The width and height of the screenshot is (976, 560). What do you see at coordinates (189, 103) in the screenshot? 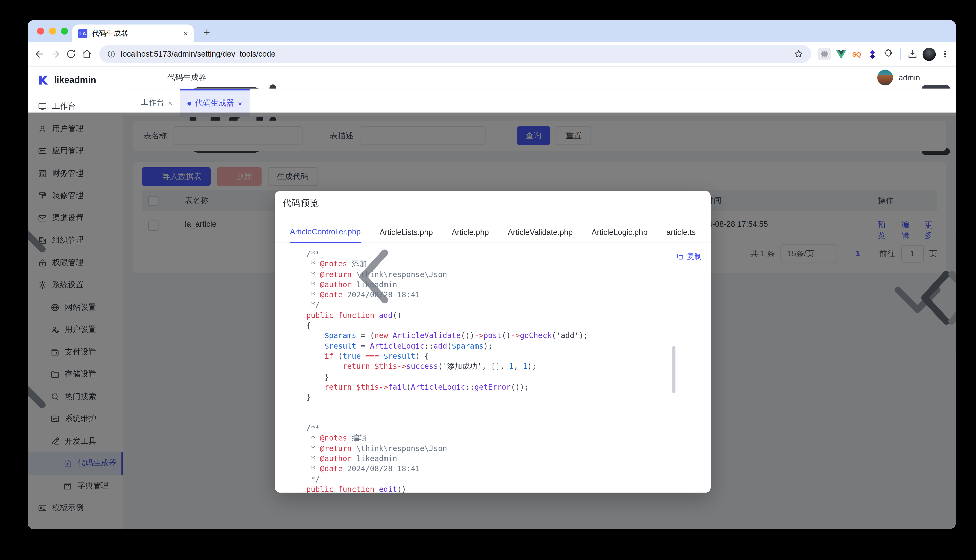
I see `active-tab-dot` at bounding box center [189, 103].